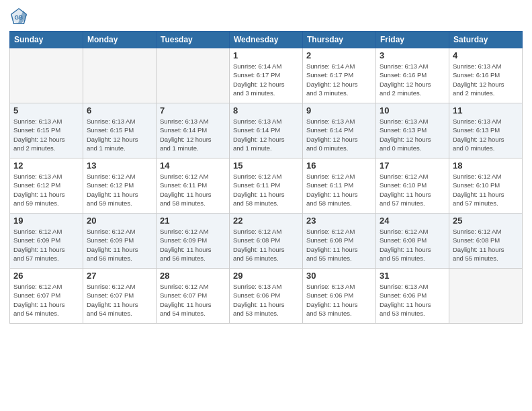 This screenshot has width=532, height=411. What do you see at coordinates (193, 241) in the screenshot?
I see `day-cell: 21Sunrise: 6:12 AM Sunset: 6:09 PM Dayli…` at bounding box center [193, 241].